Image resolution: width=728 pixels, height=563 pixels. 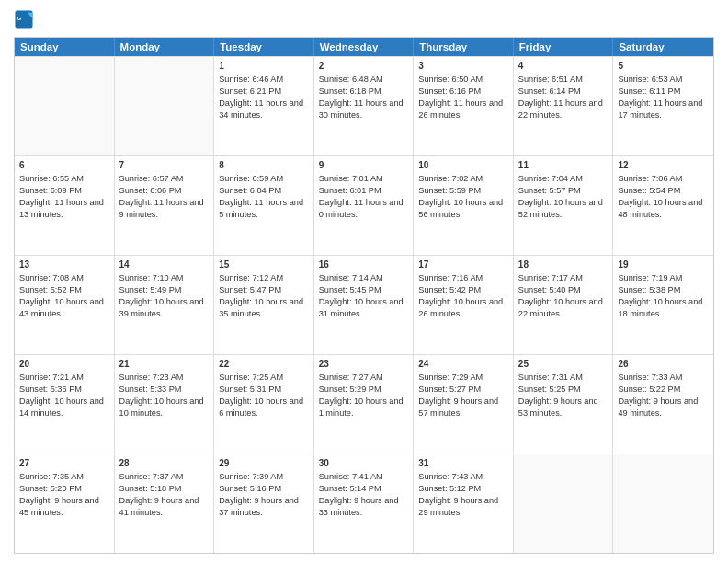 I want to click on day-5: 5Sunrise: 6:53 AMSunset: 6:11 PMDaylight…, so click(x=664, y=107).